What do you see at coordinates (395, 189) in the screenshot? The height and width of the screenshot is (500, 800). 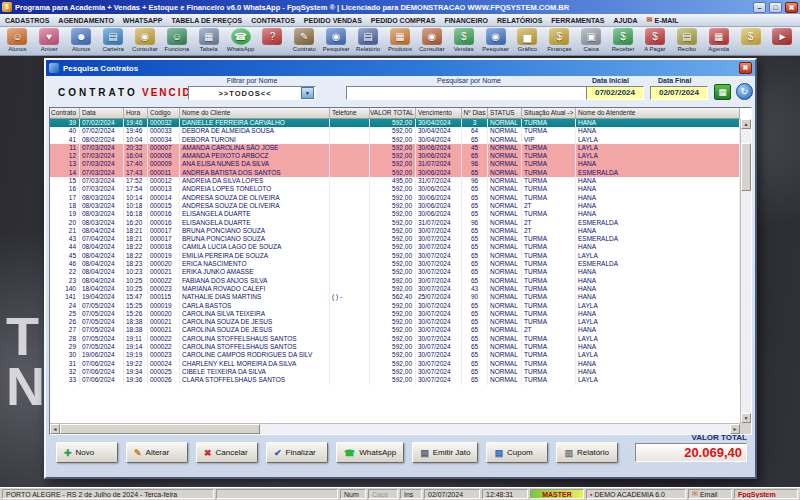 I see `table-row: 1607/03/202417:54000013ANDREIA LOPES TON…` at bounding box center [395, 189].